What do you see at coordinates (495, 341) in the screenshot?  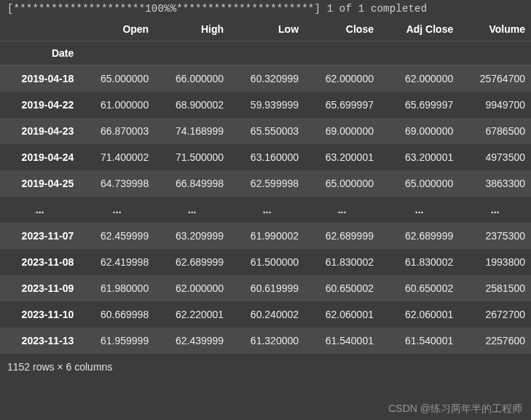 I see `cell-vol: 2257600` at bounding box center [495, 341].